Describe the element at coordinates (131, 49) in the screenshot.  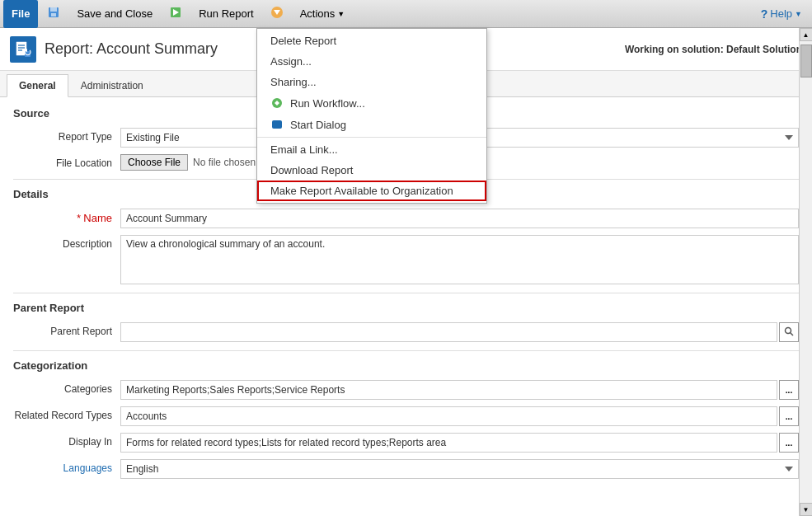
I see `page-title: Report: Account Summary` at that location.